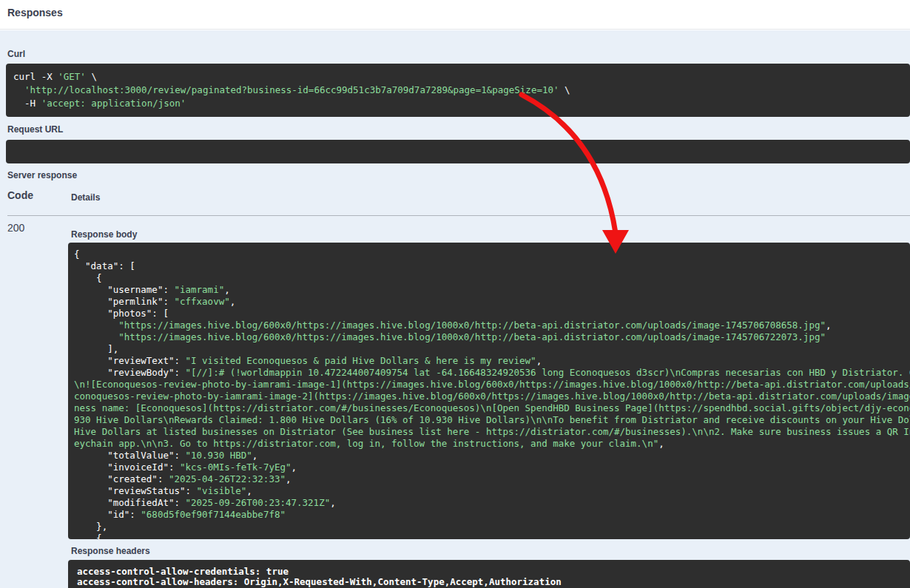 This screenshot has height=588, width=910. What do you see at coordinates (130, 503) in the screenshot?
I see `code-token-plain: "modifiedAt":` at bounding box center [130, 503].